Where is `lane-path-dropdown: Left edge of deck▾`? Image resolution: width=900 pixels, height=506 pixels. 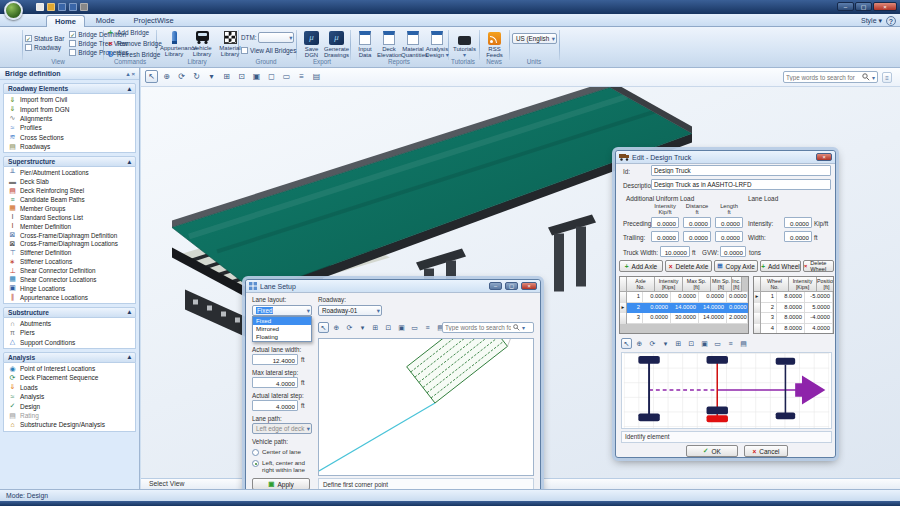 lane-path-dropdown: Left edge of deck▾ is located at coordinates (282, 428).